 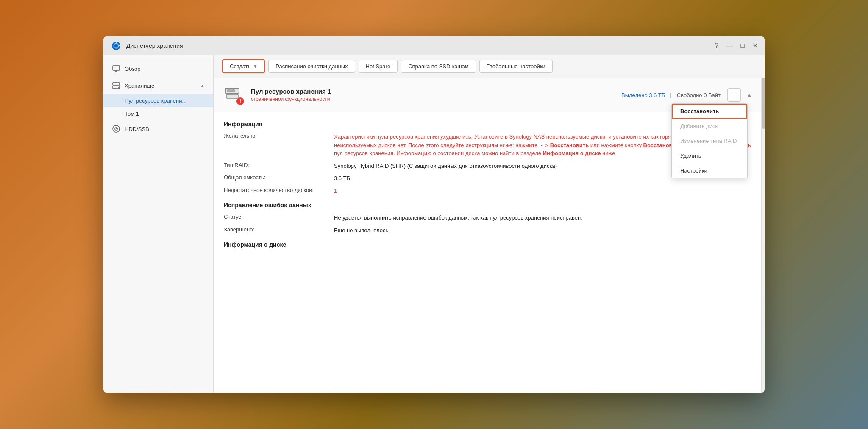 I want to click on window-title: Диспетчер хранения, so click(x=420, y=46).